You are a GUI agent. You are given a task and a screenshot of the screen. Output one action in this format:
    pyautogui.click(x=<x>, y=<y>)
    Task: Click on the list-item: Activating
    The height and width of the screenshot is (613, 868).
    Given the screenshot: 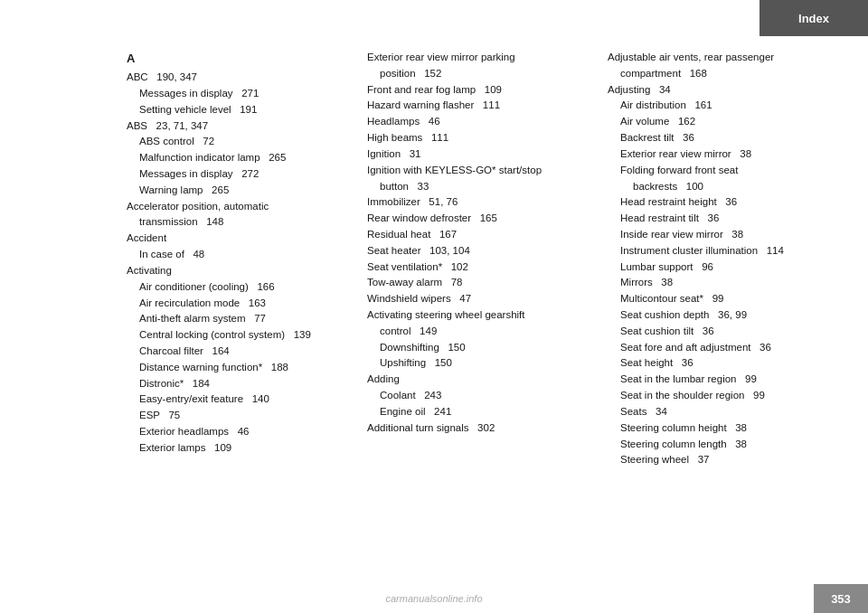 What is the action you would take?
    pyautogui.click(x=239, y=271)
    